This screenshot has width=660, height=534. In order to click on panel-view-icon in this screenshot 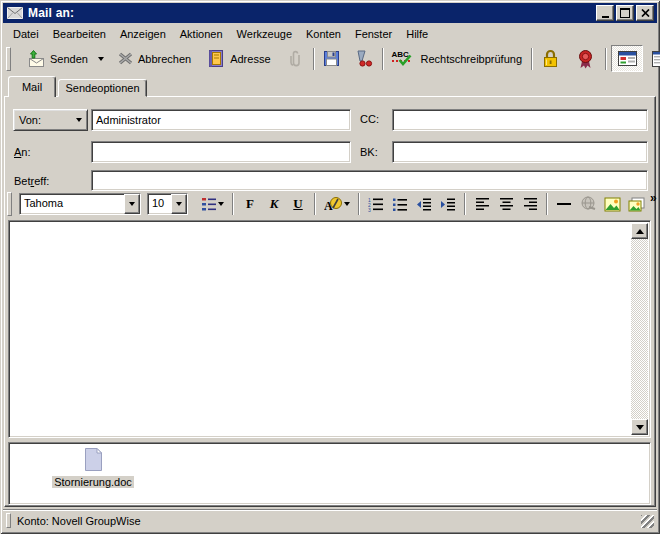, I will do `click(656, 59)`.